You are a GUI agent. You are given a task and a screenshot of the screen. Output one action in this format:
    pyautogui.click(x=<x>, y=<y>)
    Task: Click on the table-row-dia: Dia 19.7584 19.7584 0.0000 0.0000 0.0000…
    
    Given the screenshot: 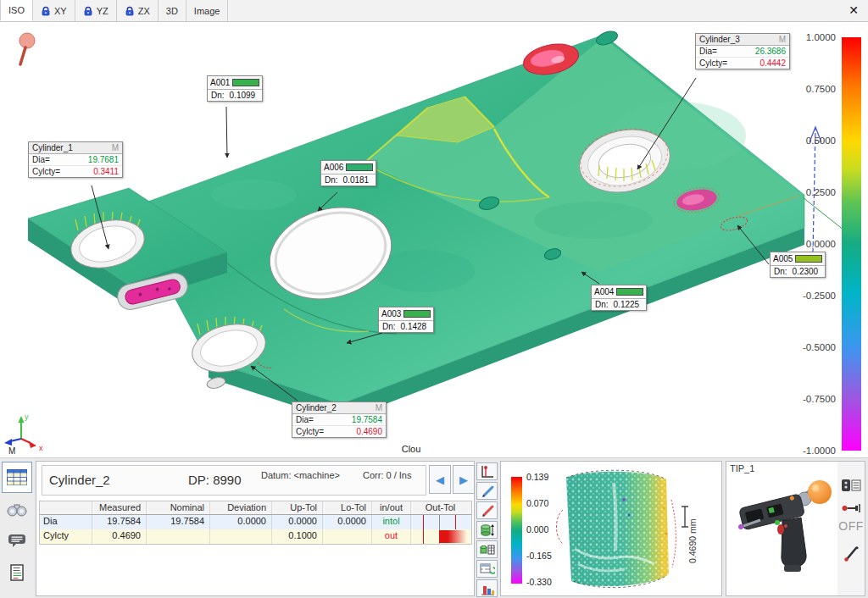 What is the action you would take?
    pyautogui.click(x=256, y=522)
    